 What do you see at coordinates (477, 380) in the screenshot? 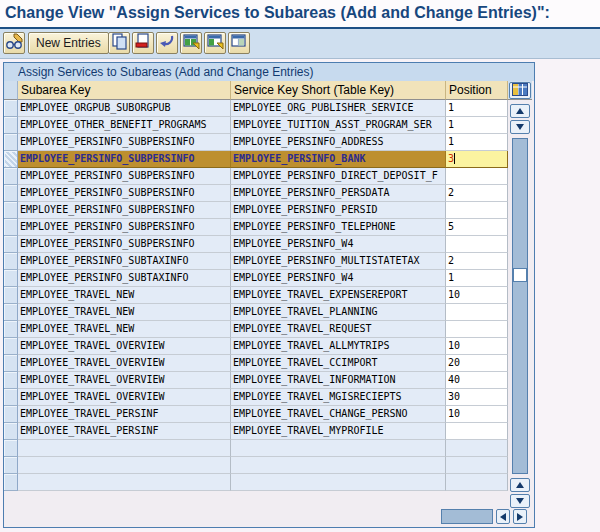
I see `position-cell: 40` at bounding box center [477, 380].